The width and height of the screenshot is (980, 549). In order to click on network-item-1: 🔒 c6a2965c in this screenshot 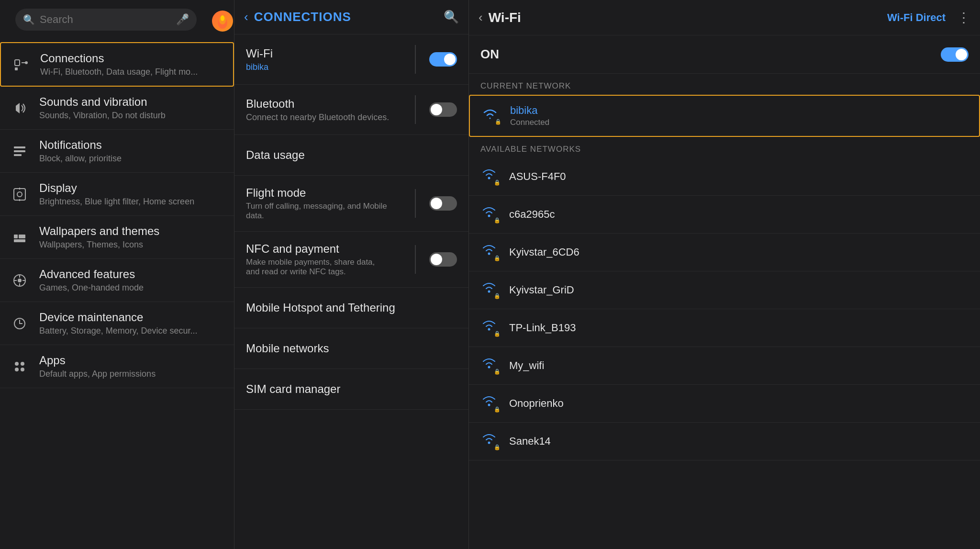, I will do `click(724, 214)`.